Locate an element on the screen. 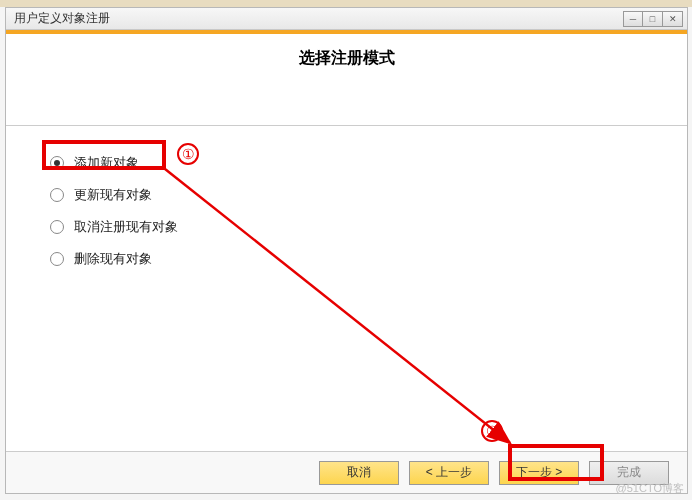  radio-unregister: 取消注册现有对象 is located at coordinates (346, 227).